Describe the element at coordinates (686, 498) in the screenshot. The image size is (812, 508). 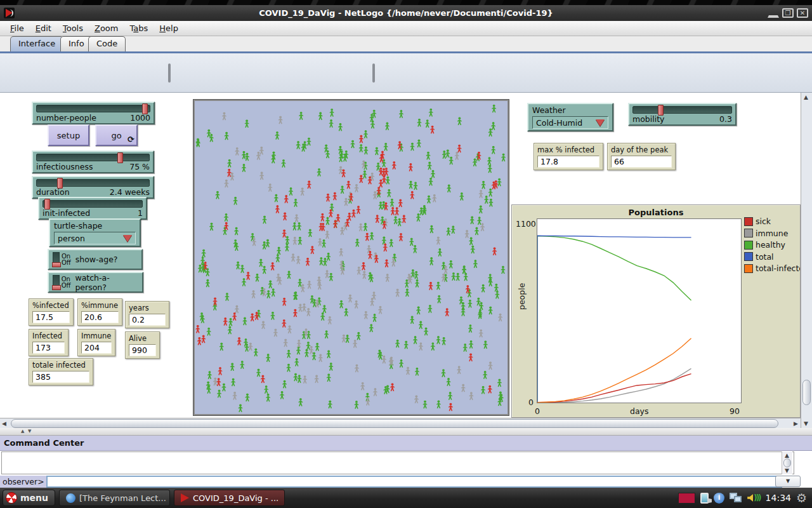
I see `keyboard-layout-flag` at that location.